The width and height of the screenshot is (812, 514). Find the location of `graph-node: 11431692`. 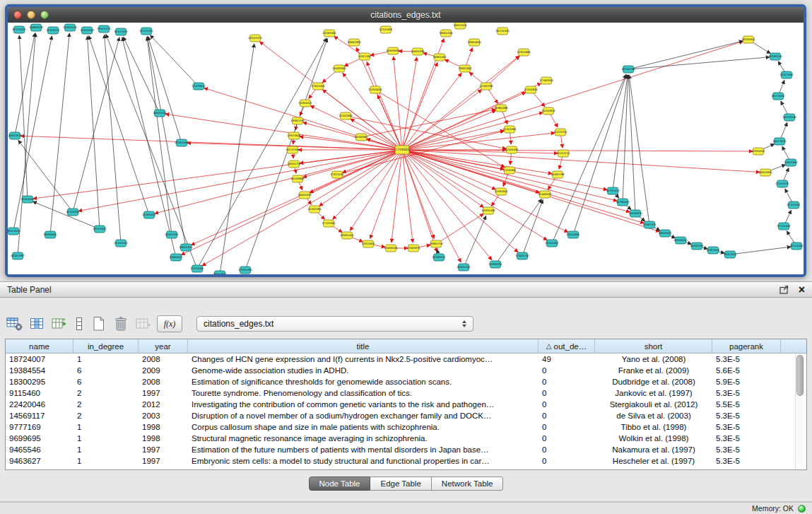

graph-node: 11431692 is located at coordinates (510, 129).